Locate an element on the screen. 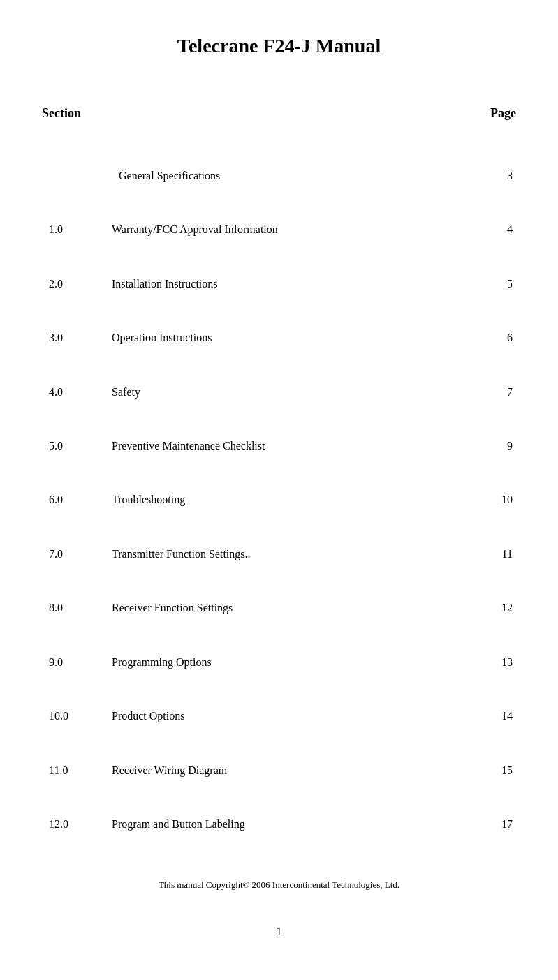 The image size is (558, 980). toc-section-page: 15 is located at coordinates (499, 771).